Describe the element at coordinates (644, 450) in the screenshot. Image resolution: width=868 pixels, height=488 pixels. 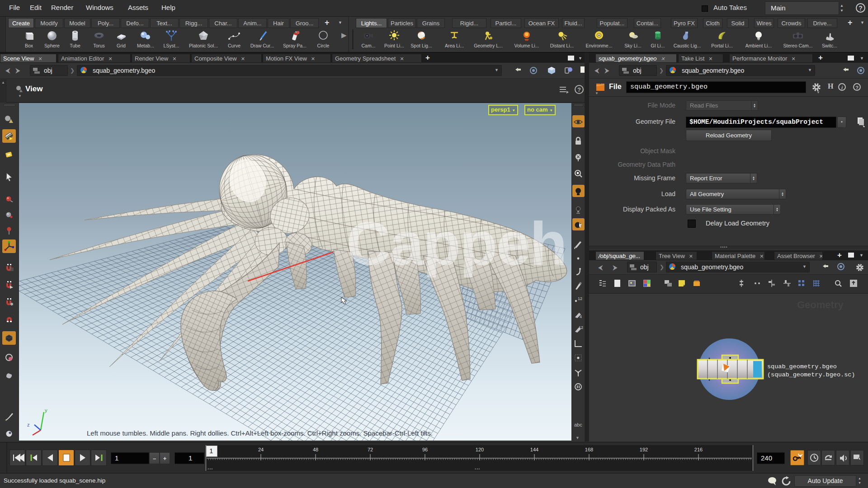
I see `svg-text: 192` at that location.